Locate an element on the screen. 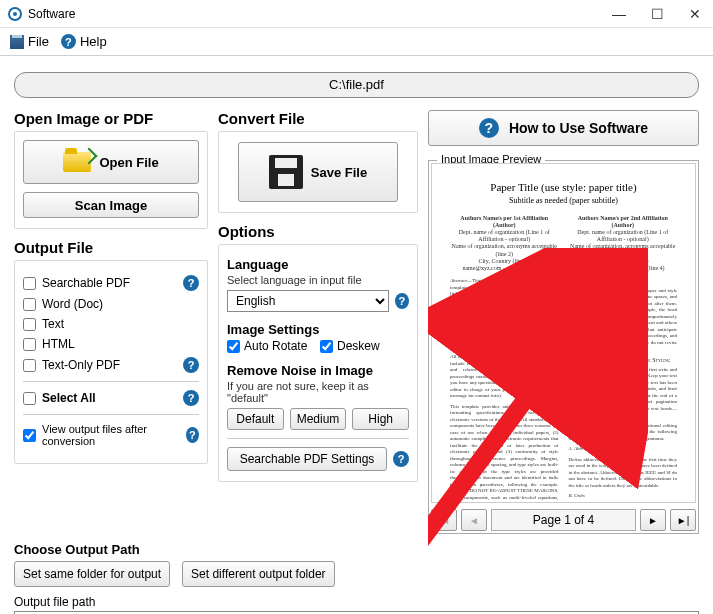 Image resolution: width=713 pixels, height=614 pixels. checkbox-view-output is located at coordinates (30, 436).